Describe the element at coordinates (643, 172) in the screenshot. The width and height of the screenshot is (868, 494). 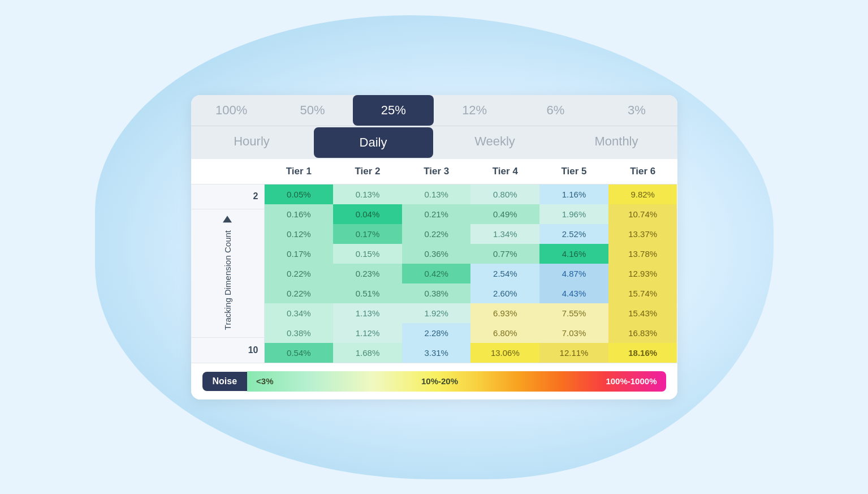
I see `th-tier-6: Tier 6` at that location.